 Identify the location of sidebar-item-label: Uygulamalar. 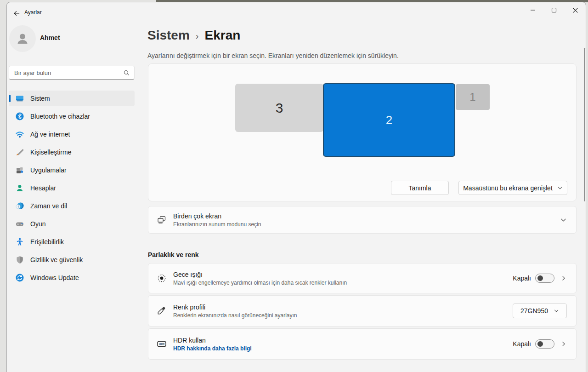
(49, 170).